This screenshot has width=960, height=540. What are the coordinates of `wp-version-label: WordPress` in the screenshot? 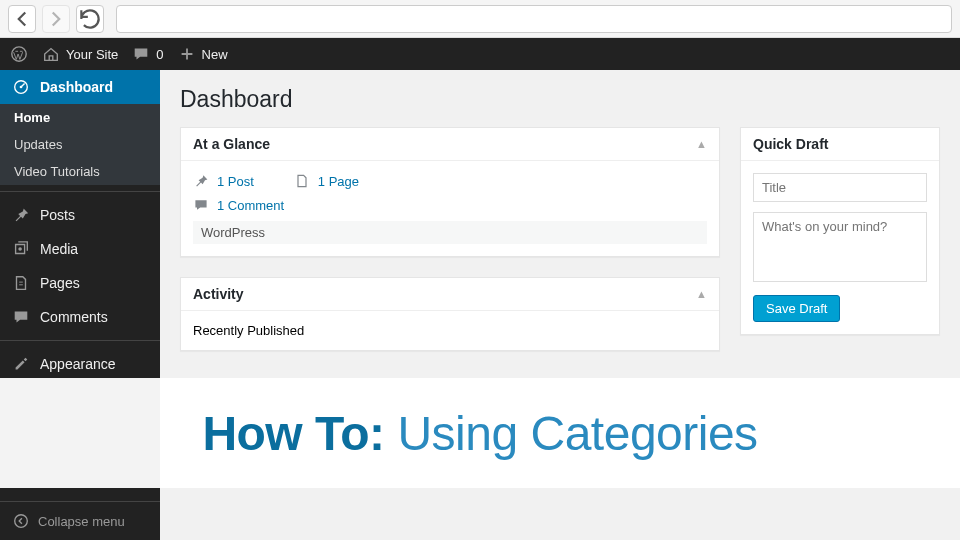 It's located at (450, 232).